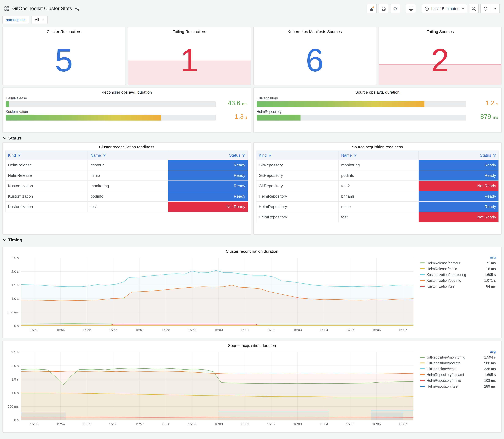  What do you see at coordinates (126, 108) in the screenshot?
I see `gauge-rows: HelmRelease 43.6 ms Kustomiz` at bounding box center [126, 108].